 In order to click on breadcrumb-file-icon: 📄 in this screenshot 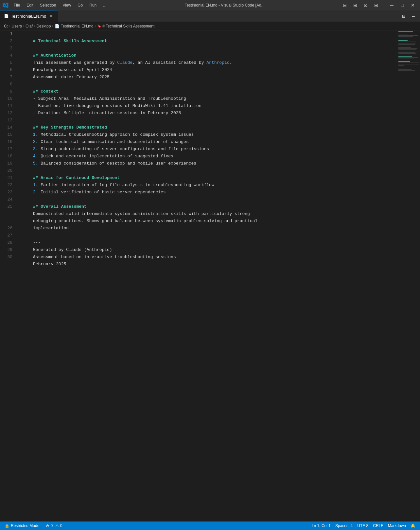, I will do `click(57, 26)`.